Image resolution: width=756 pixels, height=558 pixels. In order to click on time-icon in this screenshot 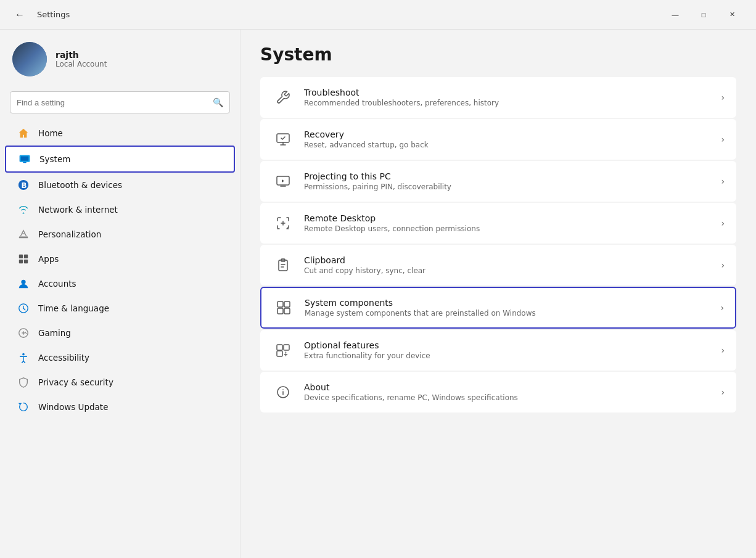, I will do `click(23, 308)`.